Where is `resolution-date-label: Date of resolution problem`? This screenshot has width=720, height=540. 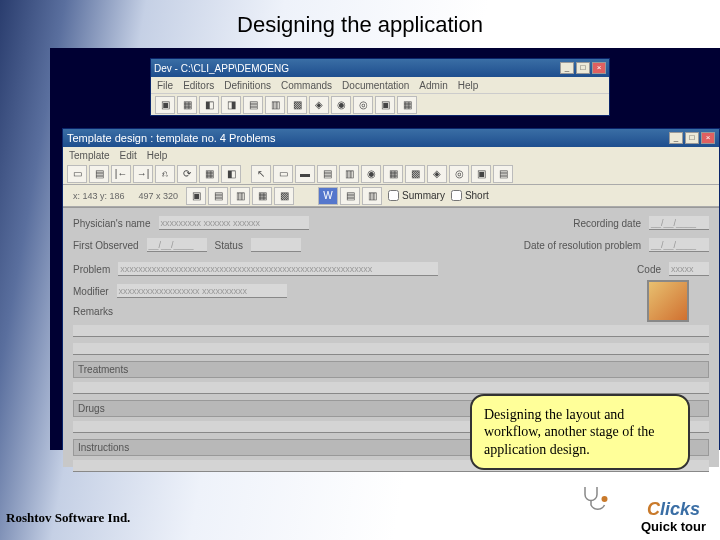
resolution-date-label: Date of resolution problem is located at coordinates (582, 246).